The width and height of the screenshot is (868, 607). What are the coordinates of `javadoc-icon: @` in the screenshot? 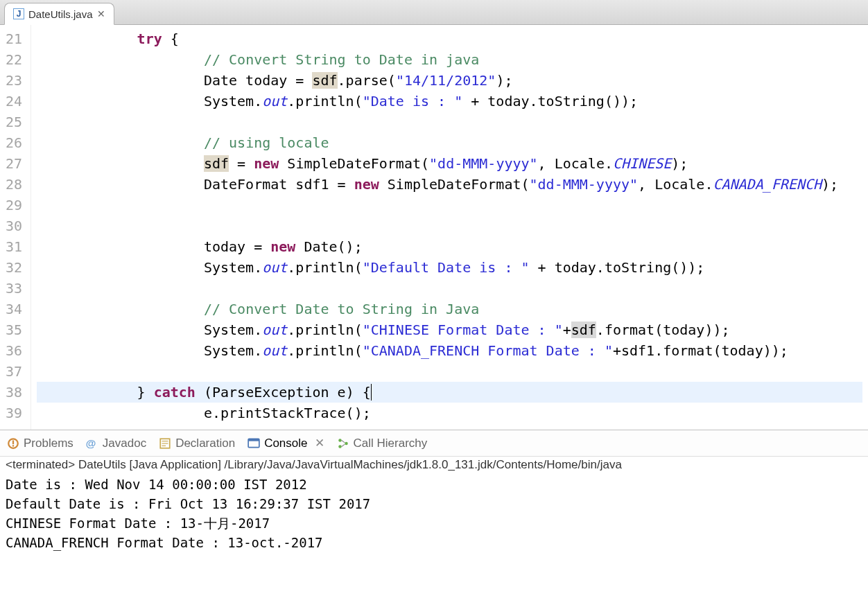 It's located at (92, 443).